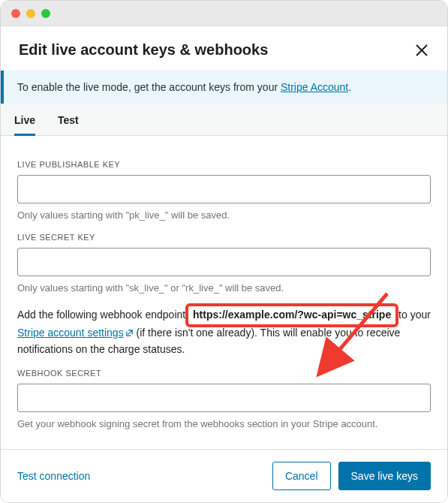 The width and height of the screenshot is (448, 503). Describe the element at coordinates (31, 14) in the screenshot. I see `window-minimize-dot` at that location.